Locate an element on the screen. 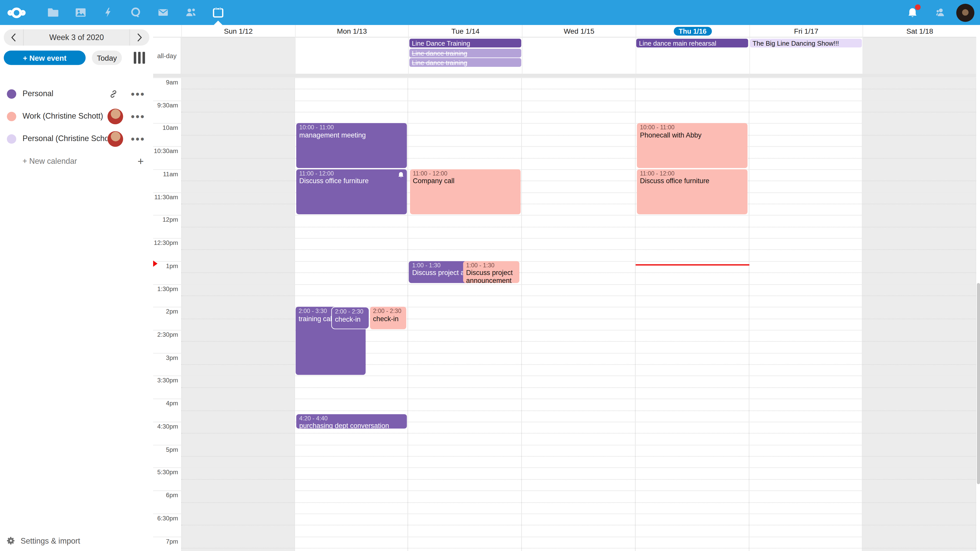 This screenshot has width=980, height=551. time-label: 7pm is located at coordinates (165, 541).